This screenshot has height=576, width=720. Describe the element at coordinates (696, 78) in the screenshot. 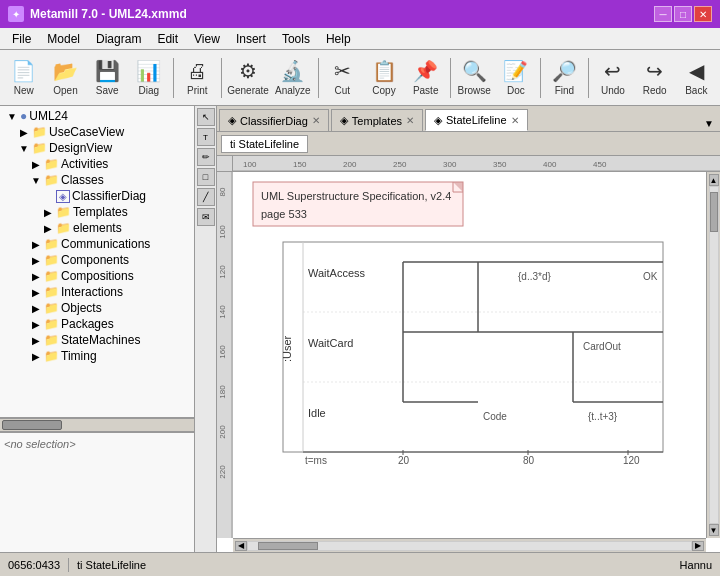

I see `back-button: ◀ Back` at that location.